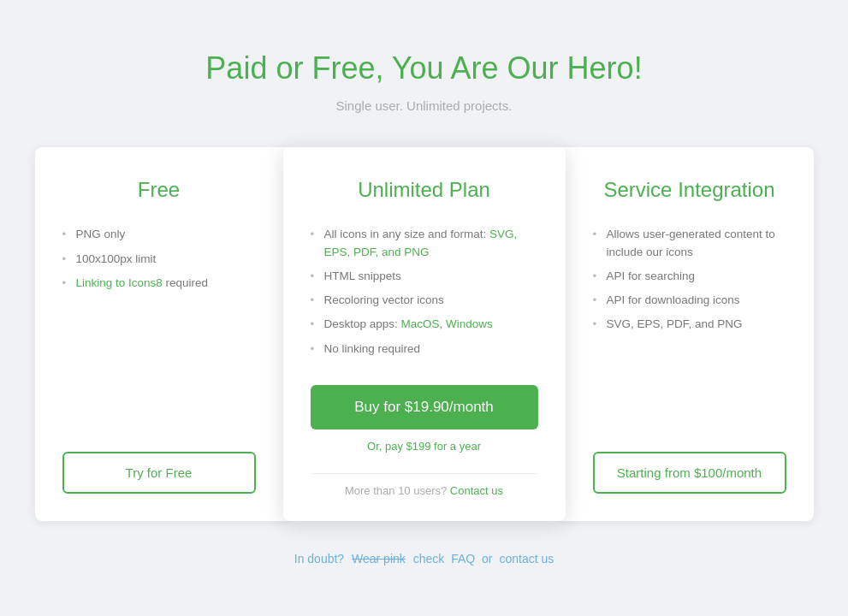  What do you see at coordinates (120, 282) in the screenshot?
I see `icons8-link: Linking to Icons8` at bounding box center [120, 282].